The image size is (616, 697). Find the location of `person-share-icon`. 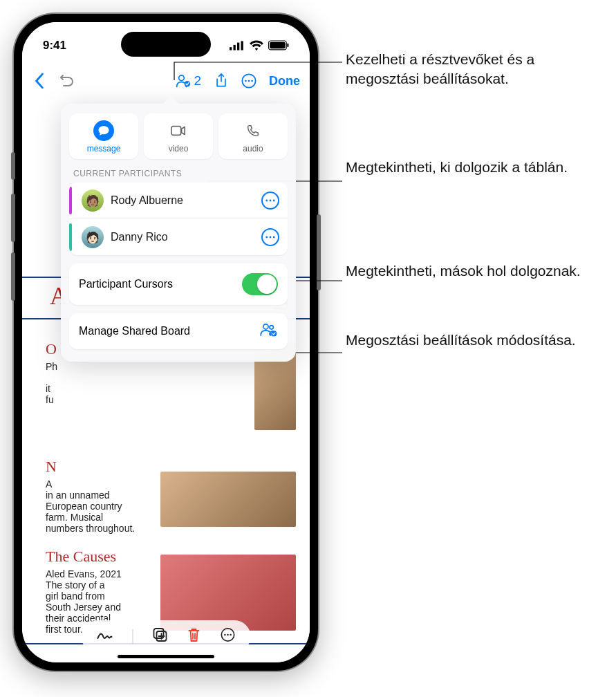

person-share-icon is located at coordinates (183, 81).